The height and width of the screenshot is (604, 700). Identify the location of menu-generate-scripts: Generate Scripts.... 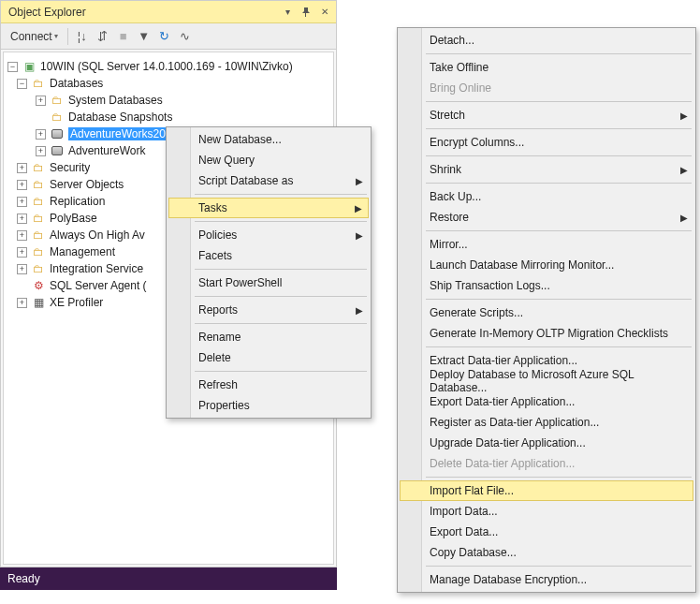
(547, 313).